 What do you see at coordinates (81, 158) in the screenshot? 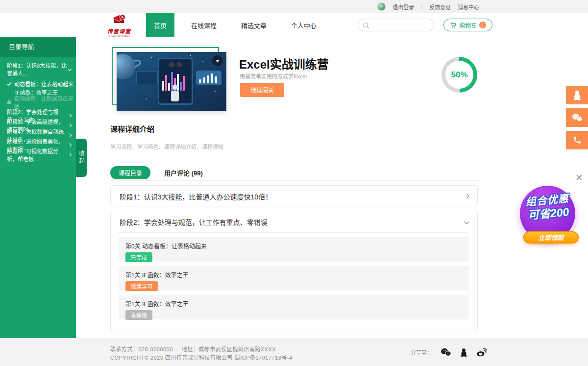
I see `collapse-label: 收起` at bounding box center [81, 158].